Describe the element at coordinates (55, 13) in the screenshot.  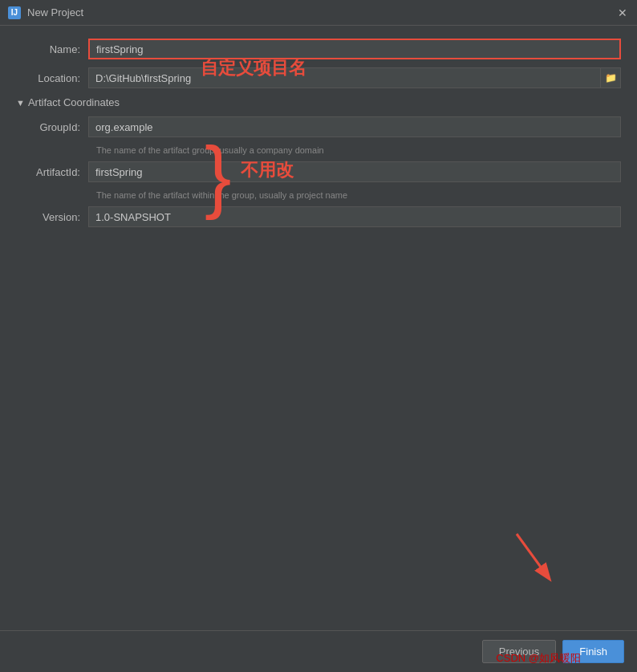
I see `dialog-title: New Project` at that location.